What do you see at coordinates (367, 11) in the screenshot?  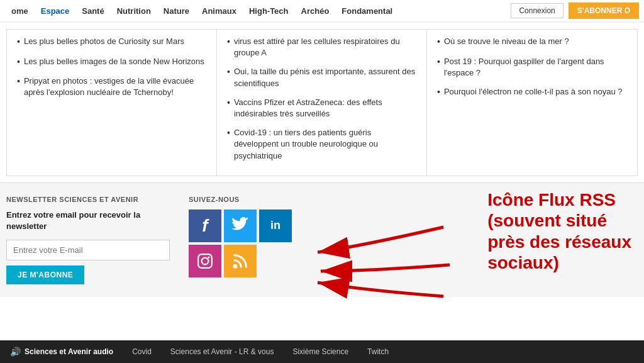 I see `nav-fondamental: Fondamental` at bounding box center [367, 11].